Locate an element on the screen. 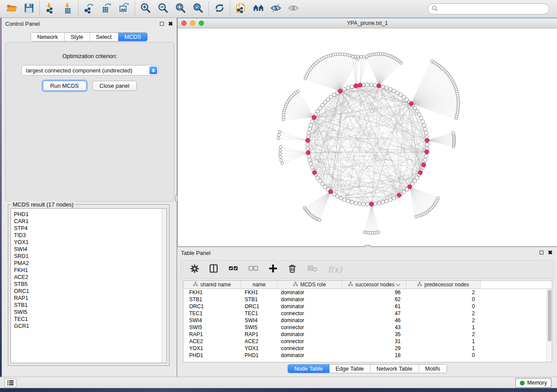 This screenshot has width=557, height=392. mcds-result-item: CAR1 is located at coordinates (89, 221).